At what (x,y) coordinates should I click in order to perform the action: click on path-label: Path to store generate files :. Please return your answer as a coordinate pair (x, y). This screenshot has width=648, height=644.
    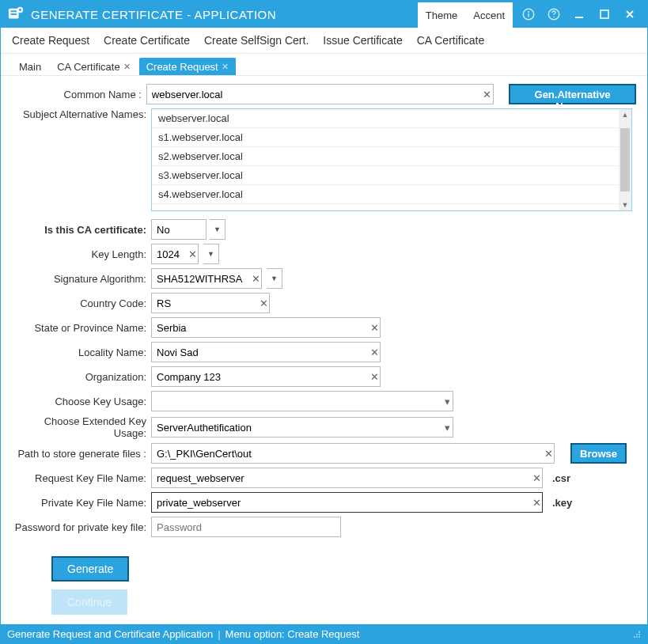
    Looking at the image, I should click on (81, 454).